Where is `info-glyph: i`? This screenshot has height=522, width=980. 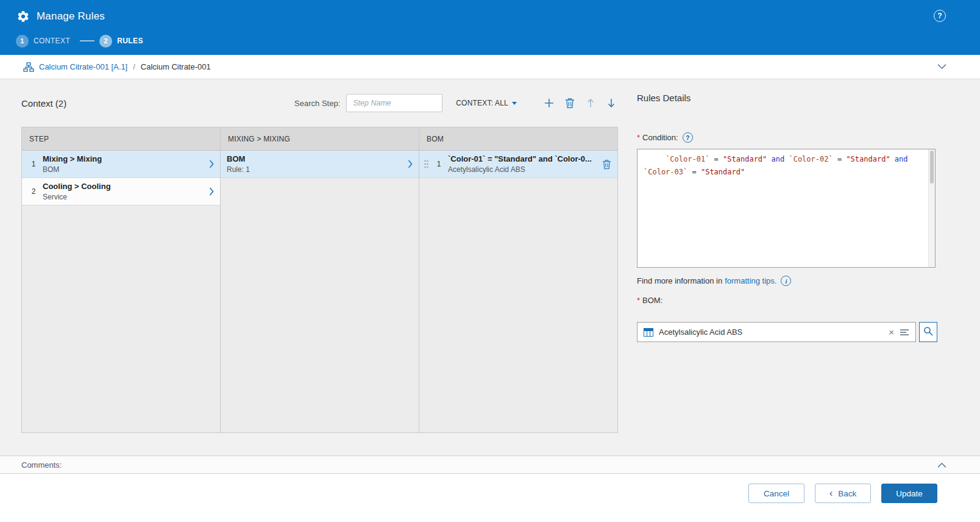
info-glyph: i is located at coordinates (786, 281).